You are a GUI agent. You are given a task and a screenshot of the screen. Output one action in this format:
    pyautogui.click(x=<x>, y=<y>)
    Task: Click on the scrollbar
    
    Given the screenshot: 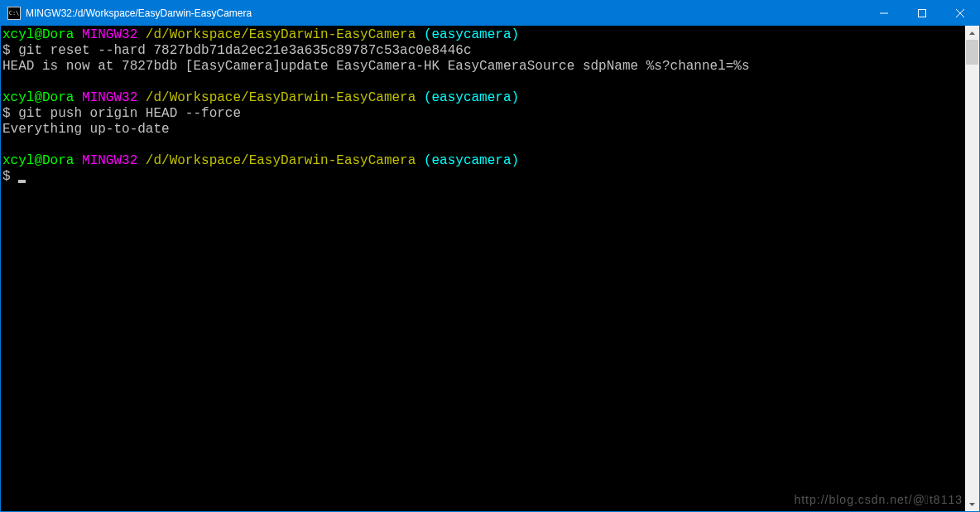 What is the action you would take?
    pyautogui.click(x=972, y=268)
    